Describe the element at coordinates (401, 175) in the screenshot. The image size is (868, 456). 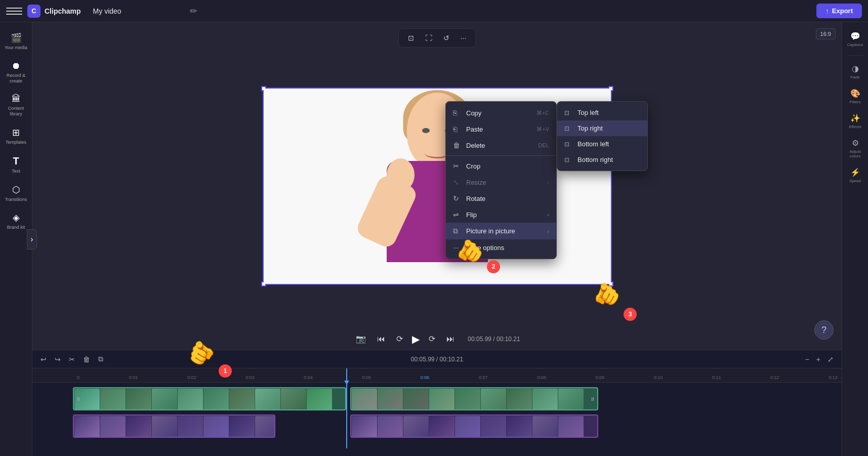
I see `hand-left` at that location.